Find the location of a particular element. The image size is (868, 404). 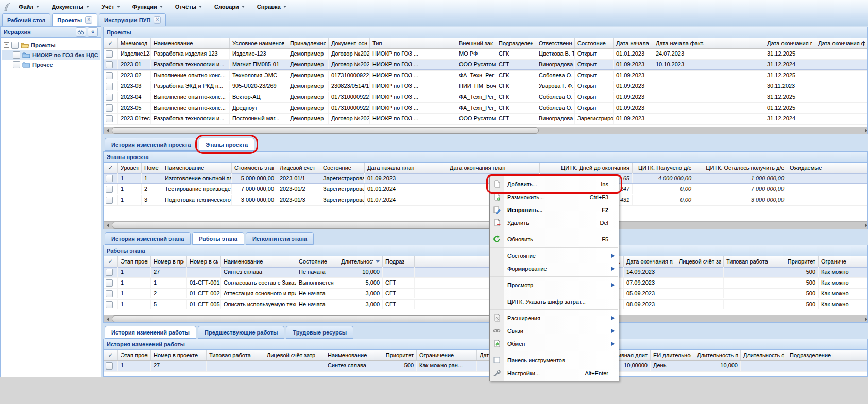

table-cell: Разработка ЭКД и РКД н... is located at coordinates (191, 86).